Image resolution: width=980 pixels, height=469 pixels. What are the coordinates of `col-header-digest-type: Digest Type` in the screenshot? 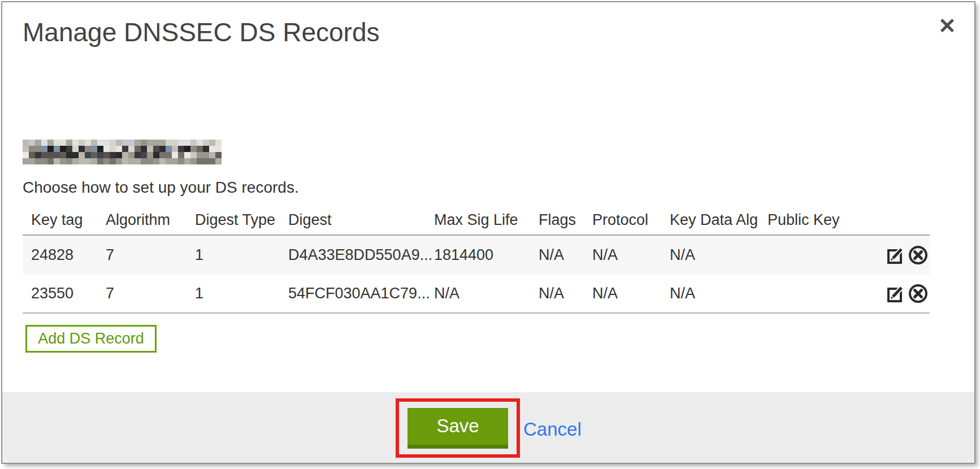 It's located at (242, 219).